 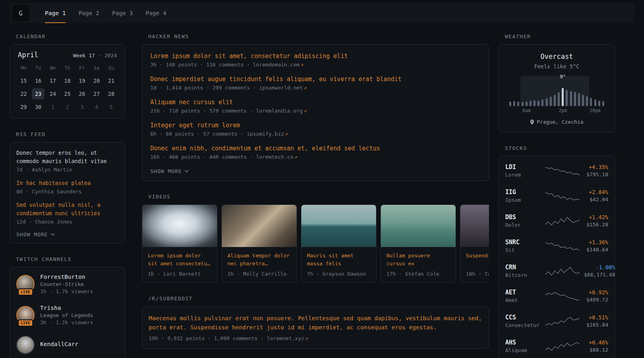 I want to click on rss-item: Donec tempor eros leo, ut commodo mauris…, so click(x=68, y=161).